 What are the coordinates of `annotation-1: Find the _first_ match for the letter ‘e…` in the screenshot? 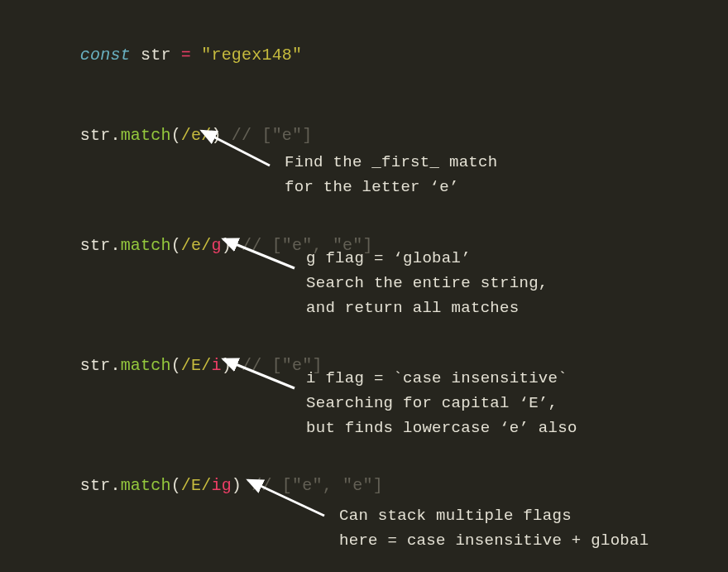 It's located at (390, 175).